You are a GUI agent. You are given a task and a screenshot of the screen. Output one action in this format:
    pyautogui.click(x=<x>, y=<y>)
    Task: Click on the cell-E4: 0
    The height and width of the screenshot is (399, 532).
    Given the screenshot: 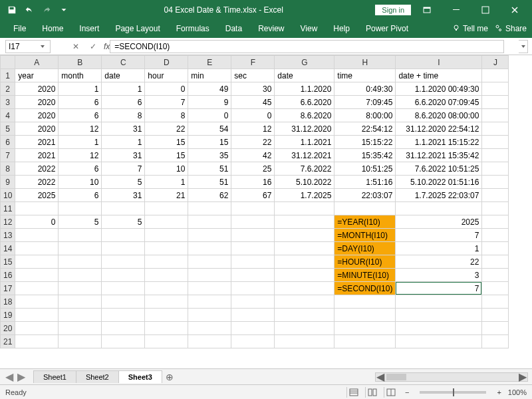 What is the action you would take?
    pyautogui.click(x=210, y=116)
    